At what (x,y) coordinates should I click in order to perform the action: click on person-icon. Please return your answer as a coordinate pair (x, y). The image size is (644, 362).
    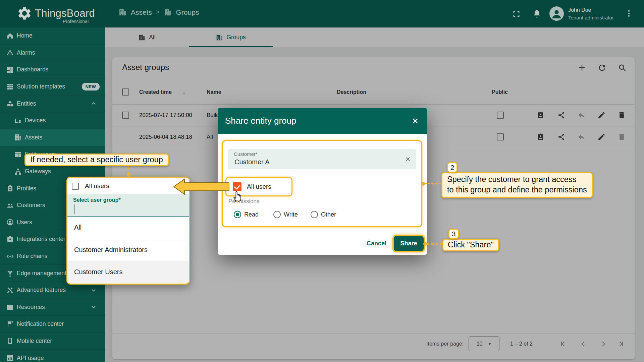
    Looking at the image, I should click on (557, 13).